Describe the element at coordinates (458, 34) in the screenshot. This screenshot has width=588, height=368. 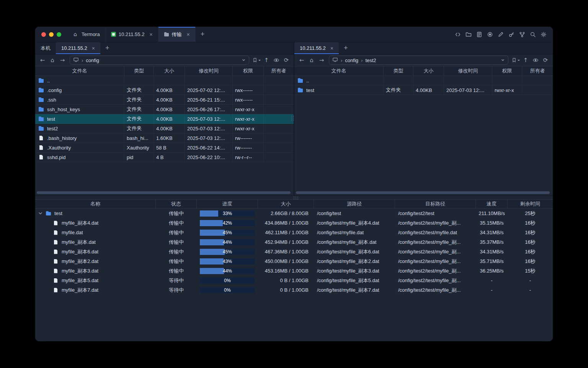
I see `code-icon` at that location.